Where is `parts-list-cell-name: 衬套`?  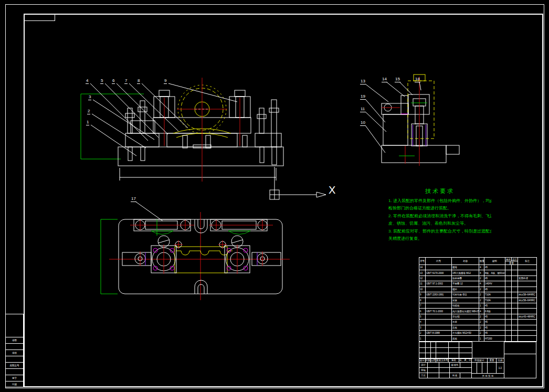 parts-list-cell-name: 衬套 is located at coordinates (466, 300).